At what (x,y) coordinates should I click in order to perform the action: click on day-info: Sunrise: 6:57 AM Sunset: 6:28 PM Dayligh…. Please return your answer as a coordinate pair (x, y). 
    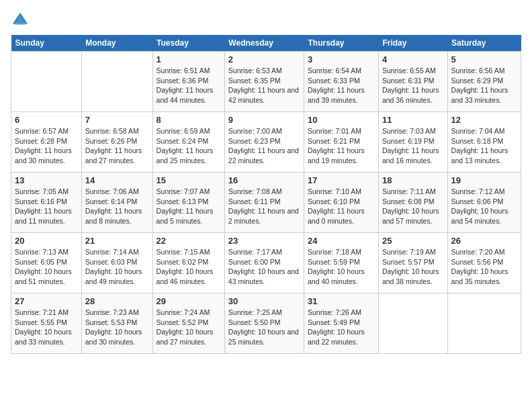
    Looking at the image, I should click on (46, 146).